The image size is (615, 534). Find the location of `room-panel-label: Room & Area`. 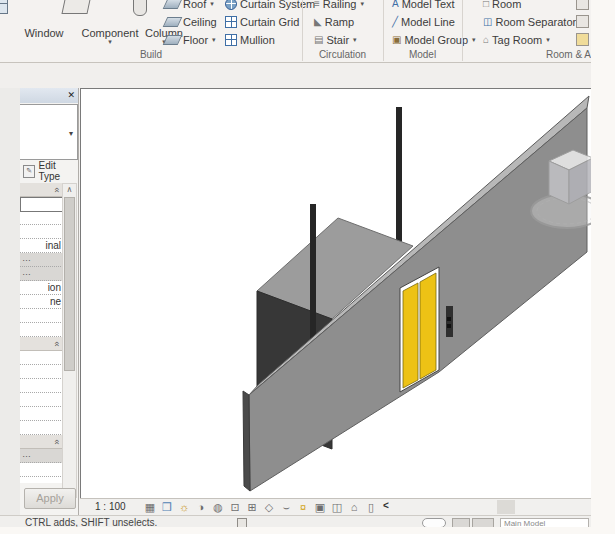

room-panel-label: Room & Area is located at coordinates (526, 55).